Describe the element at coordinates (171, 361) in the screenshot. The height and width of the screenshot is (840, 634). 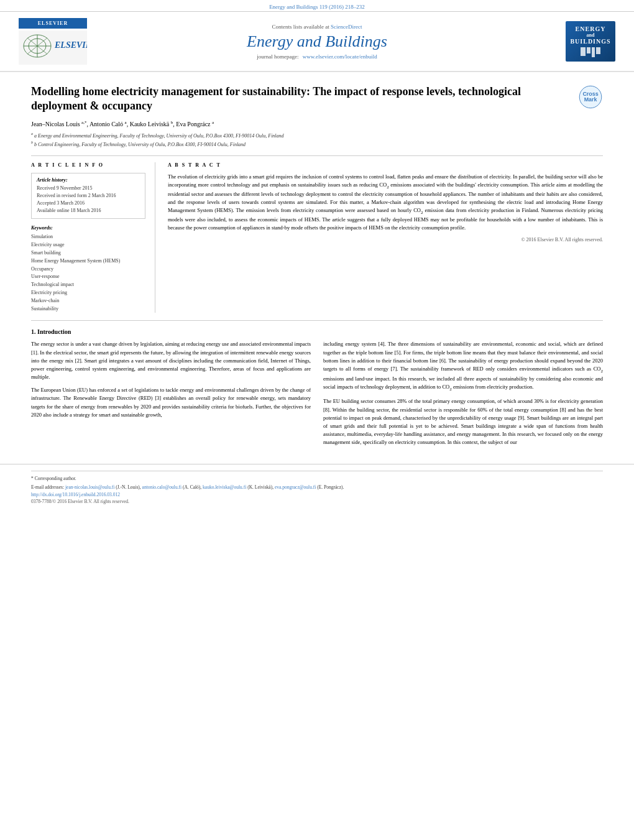
I see `body-para-1: The energy sector is under a vast change…` at that location.